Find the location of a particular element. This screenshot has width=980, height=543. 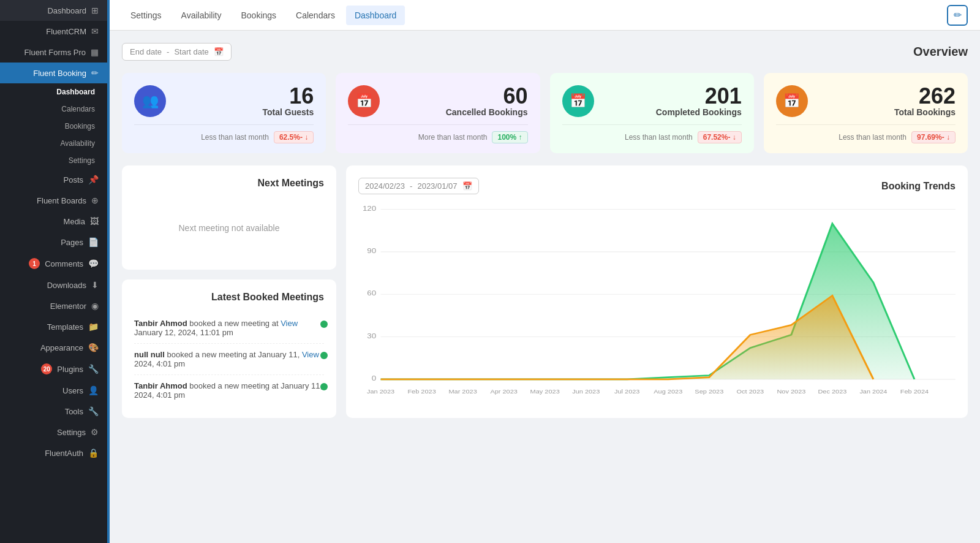

completed-bookings-icon: 📅 is located at coordinates (578, 101).